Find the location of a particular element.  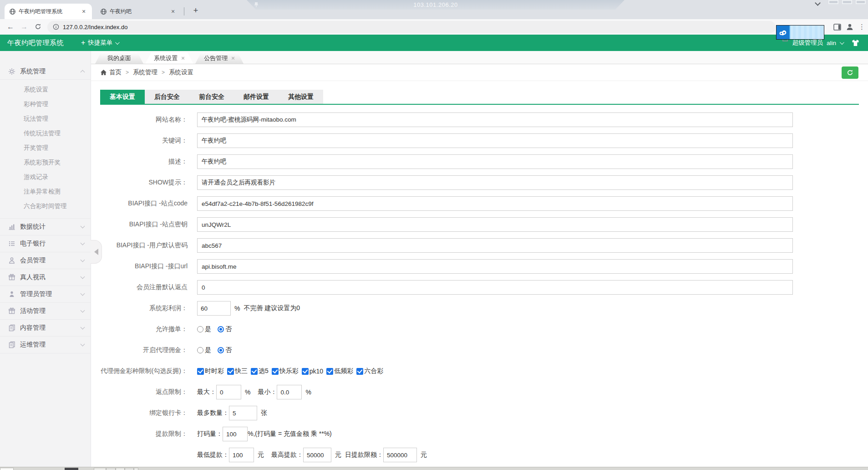

show-tip-input is located at coordinates (495, 183).